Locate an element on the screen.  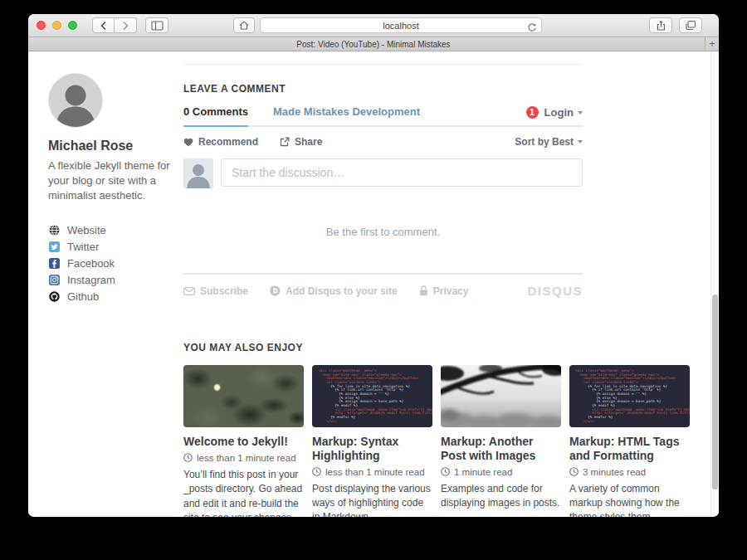
twitter-icon is located at coordinates (54, 247).